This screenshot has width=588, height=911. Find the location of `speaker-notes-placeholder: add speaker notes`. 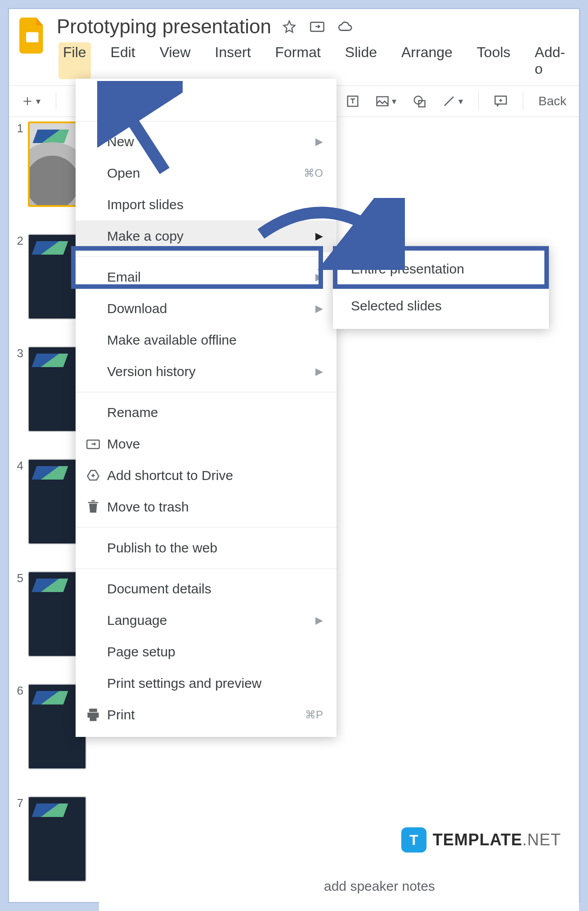

speaker-notes-placeholder: add speaker notes is located at coordinates (380, 886).